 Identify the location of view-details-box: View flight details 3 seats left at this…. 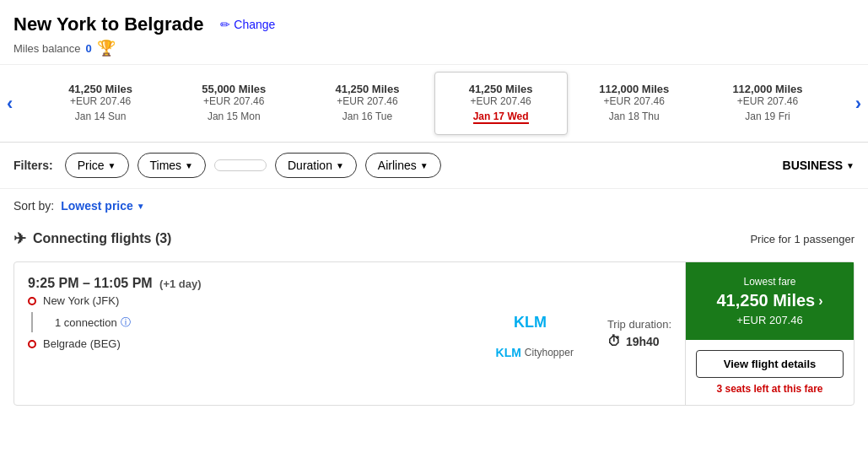
(769, 373).